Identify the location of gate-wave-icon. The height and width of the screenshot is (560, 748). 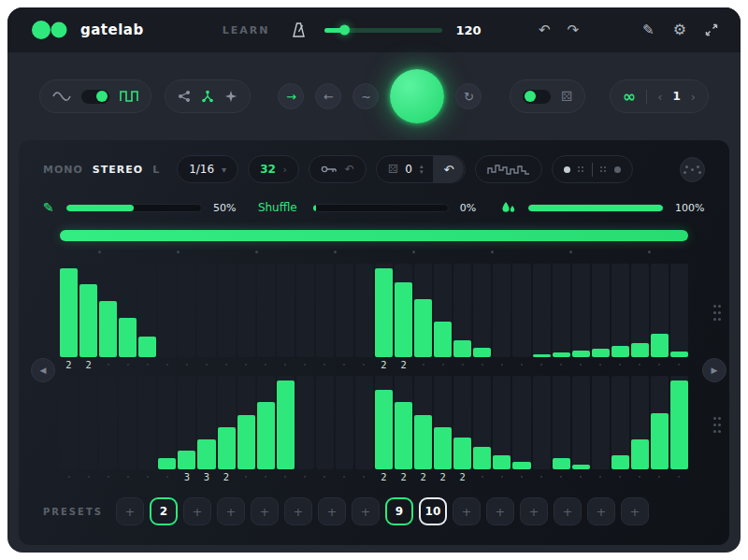
(129, 96).